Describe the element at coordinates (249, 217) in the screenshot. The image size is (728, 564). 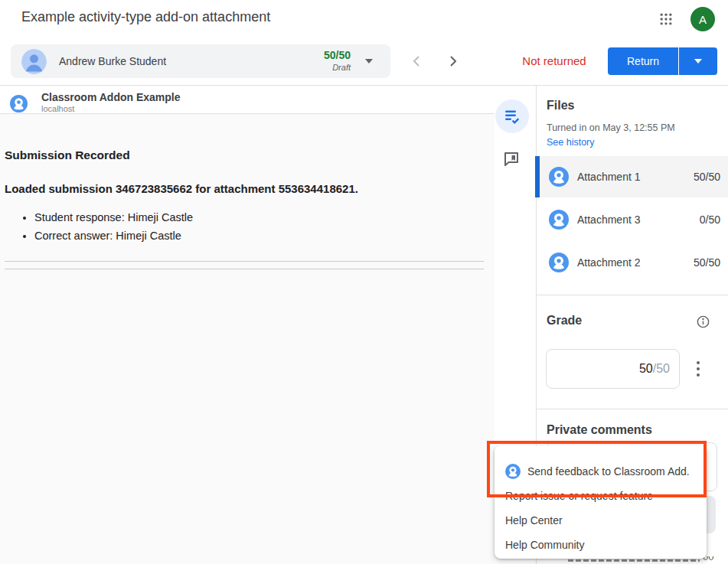
I see `list-item: Student response: Himeji Castle` at that location.